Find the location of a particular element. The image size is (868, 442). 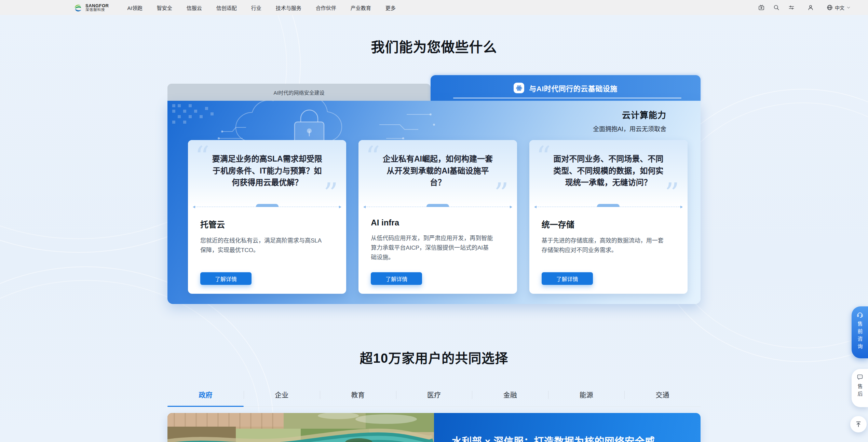

card-unified-storage: “ 面对不同业务、不同场景、不同类型、不同规模的数据，如何实现统一承载，无缝访问… is located at coordinates (608, 217).